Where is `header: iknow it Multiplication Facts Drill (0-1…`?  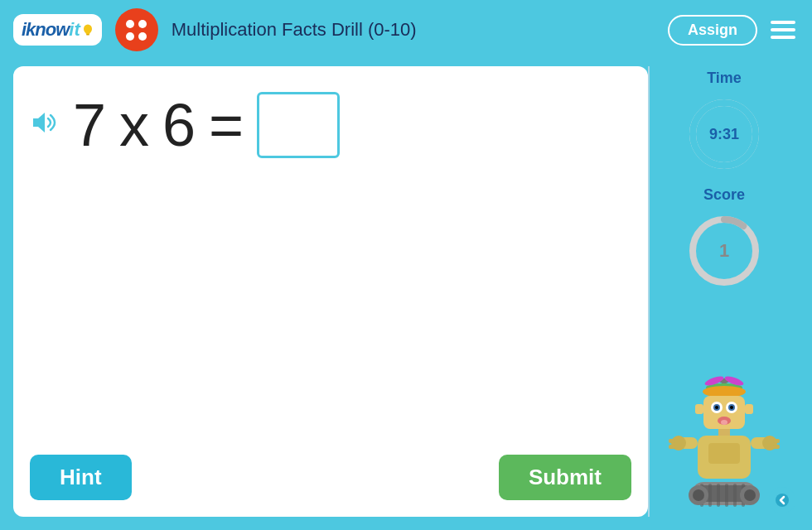
header: iknow it Multiplication Facts Drill (0-1… is located at coordinates (406, 30).